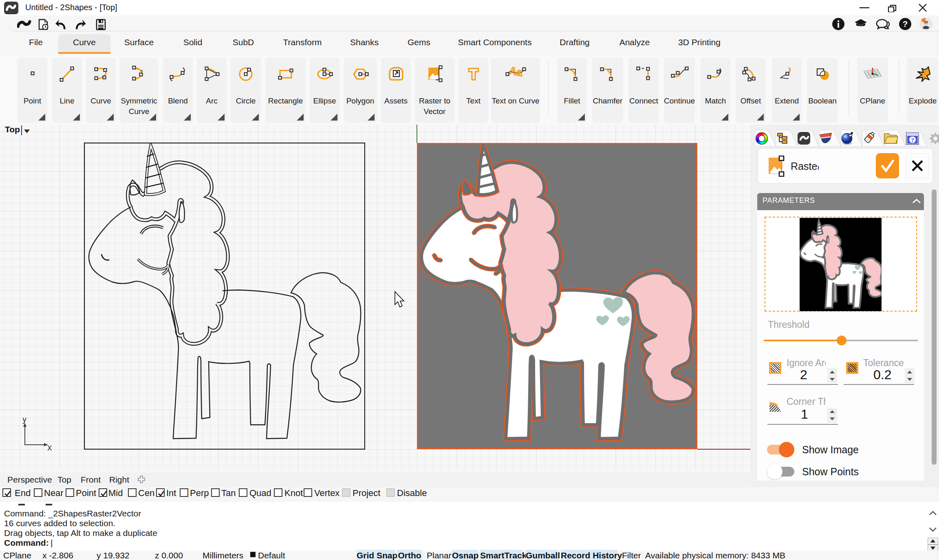 The width and height of the screenshot is (939, 560). What do you see at coordinates (50, 447) in the screenshot?
I see `svg-text: x` at bounding box center [50, 447].